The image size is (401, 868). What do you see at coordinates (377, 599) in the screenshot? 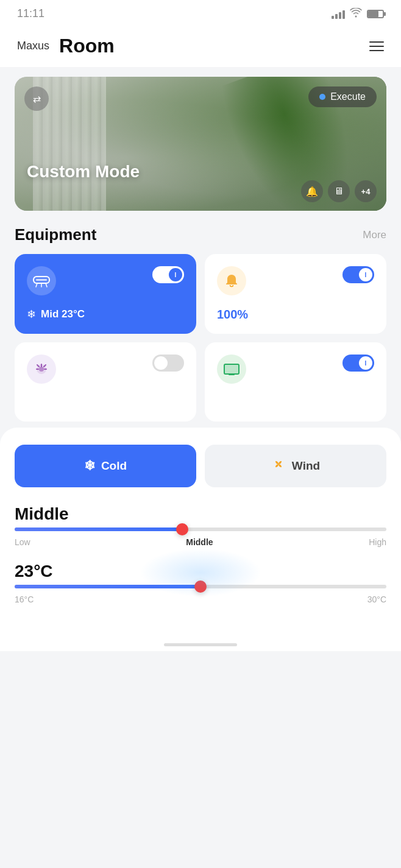
I see `temp-high-label: 30°C` at bounding box center [377, 599].